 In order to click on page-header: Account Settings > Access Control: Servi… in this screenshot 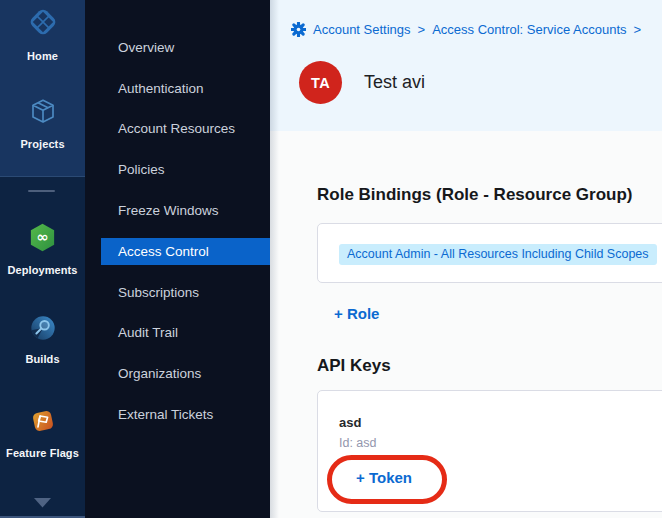, I will do `click(466, 66)`.